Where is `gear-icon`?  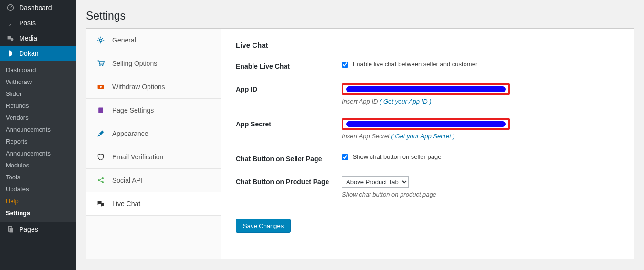 gear-icon is located at coordinates (101, 40).